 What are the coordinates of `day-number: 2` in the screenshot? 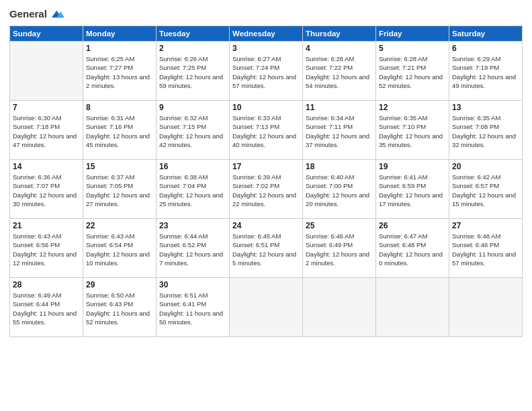 It's located at (193, 48).